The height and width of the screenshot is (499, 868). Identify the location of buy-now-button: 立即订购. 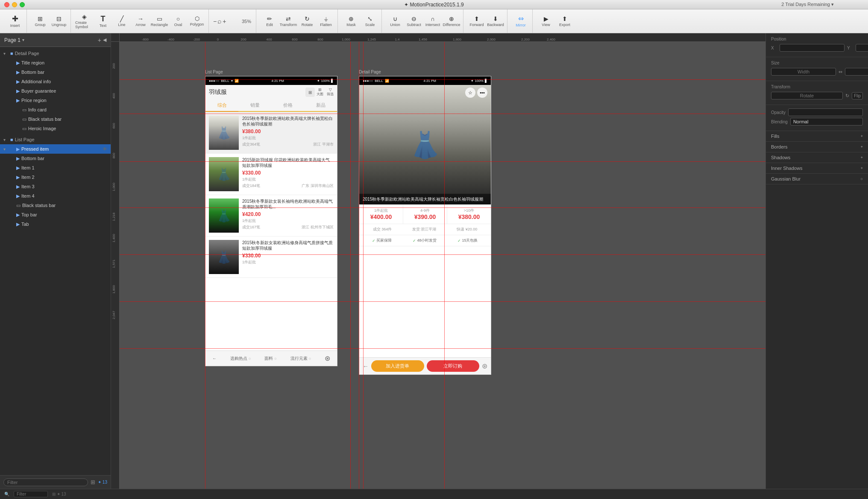
(453, 366).